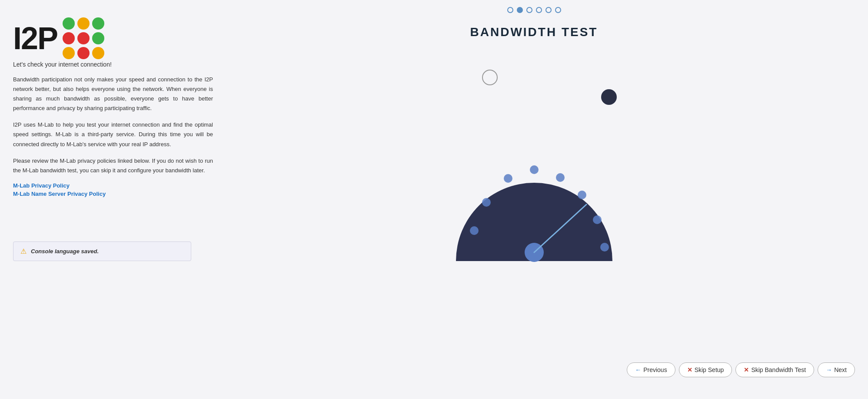 The image size is (868, 399). What do you see at coordinates (709, 370) in the screenshot?
I see `skip-setup-label: Skip Setup` at bounding box center [709, 370].